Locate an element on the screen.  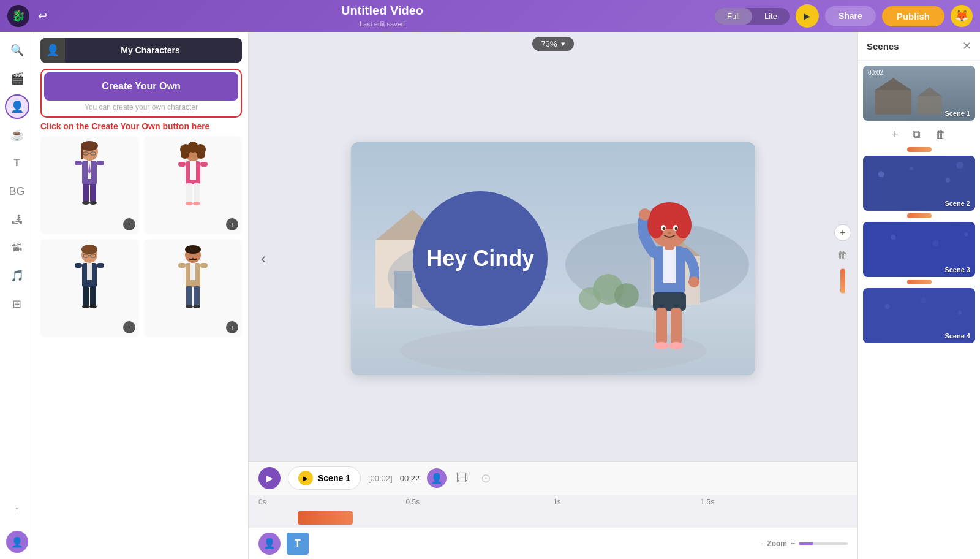
zoom-plus: + is located at coordinates (793, 544).